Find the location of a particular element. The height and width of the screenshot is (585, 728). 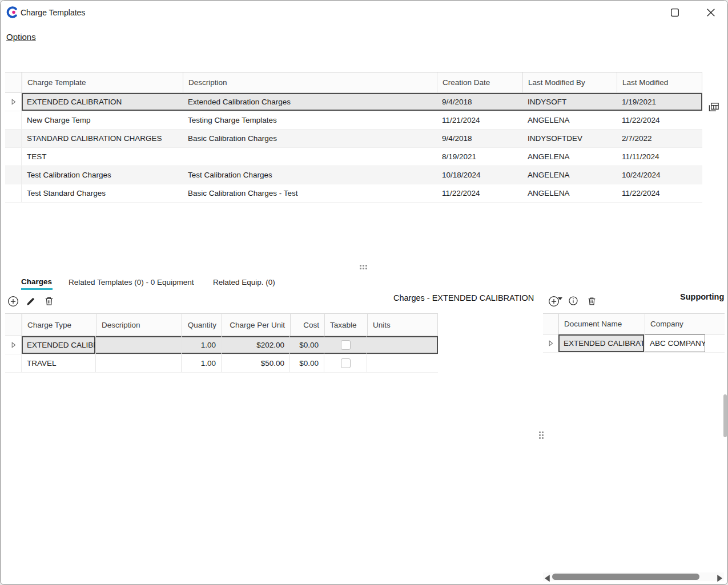

cell-charge-template: TEST is located at coordinates (102, 156).